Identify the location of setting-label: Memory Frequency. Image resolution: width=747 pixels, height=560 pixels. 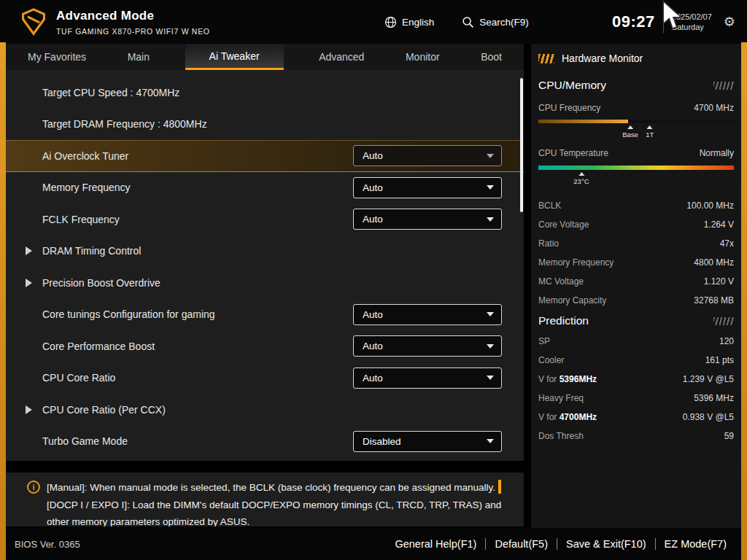
(86, 187).